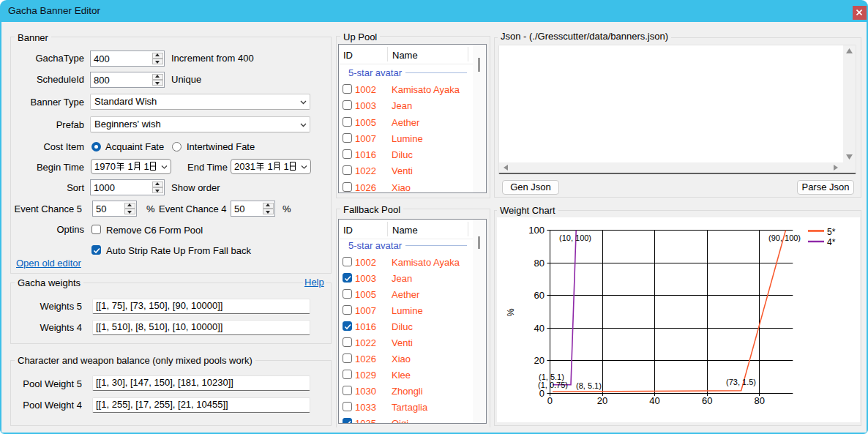 This screenshot has height=434, width=868. Describe the element at coordinates (785, 238) in the screenshot. I see `svg-text: (66, 73)` at that location.